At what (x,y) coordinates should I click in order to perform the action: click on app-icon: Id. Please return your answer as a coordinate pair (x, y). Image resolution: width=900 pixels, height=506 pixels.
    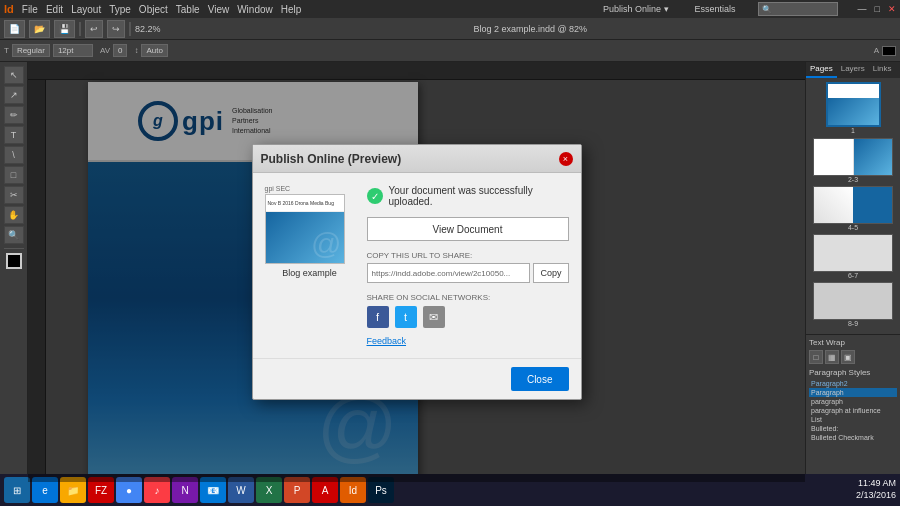
    Looking at the image, I should click on (9, 9).